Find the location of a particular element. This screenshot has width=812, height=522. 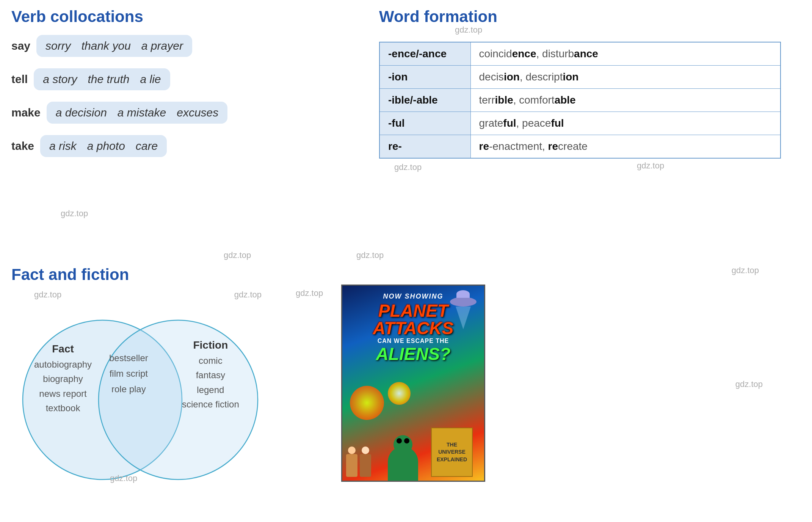

wf-row-2: -ion decision, description is located at coordinates (580, 77).